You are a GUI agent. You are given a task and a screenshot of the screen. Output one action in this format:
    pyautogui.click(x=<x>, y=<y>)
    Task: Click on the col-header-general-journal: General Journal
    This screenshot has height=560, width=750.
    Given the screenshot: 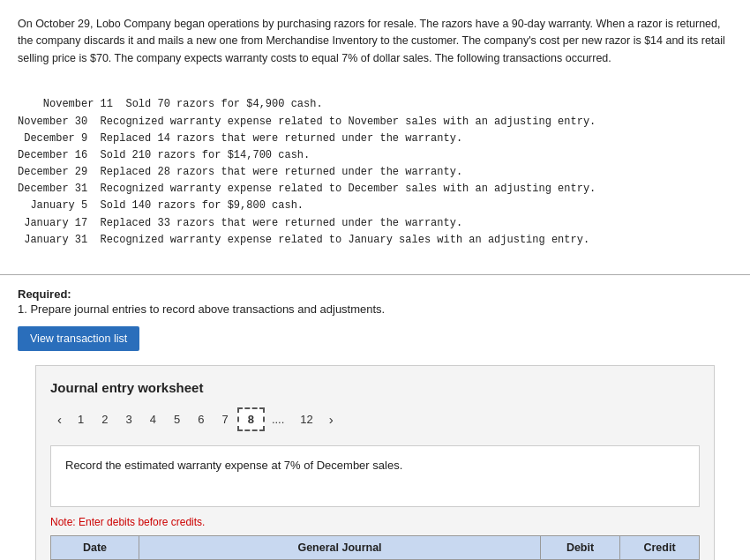 What is the action you would take?
    pyautogui.click(x=341, y=549)
    